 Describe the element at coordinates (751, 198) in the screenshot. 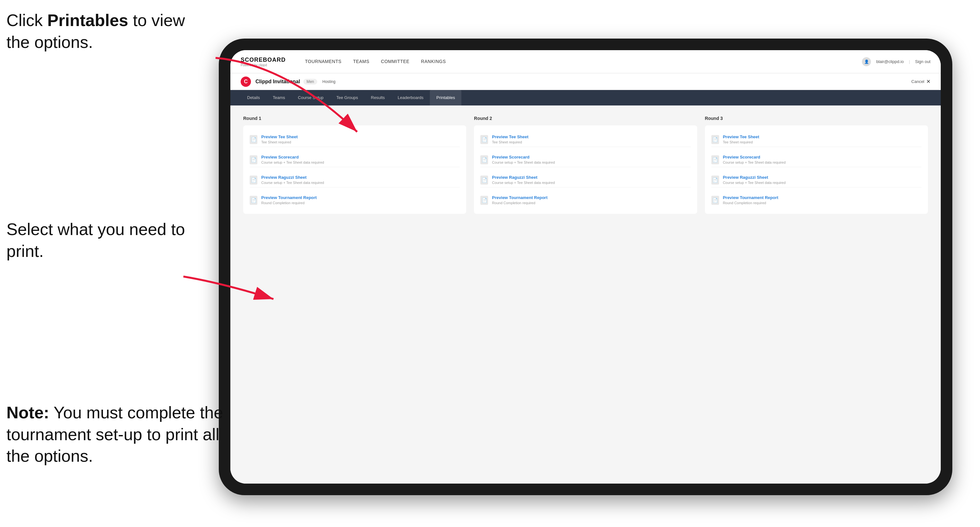

I see `print-title-r3-4: Preview Tournament Report` at that location.